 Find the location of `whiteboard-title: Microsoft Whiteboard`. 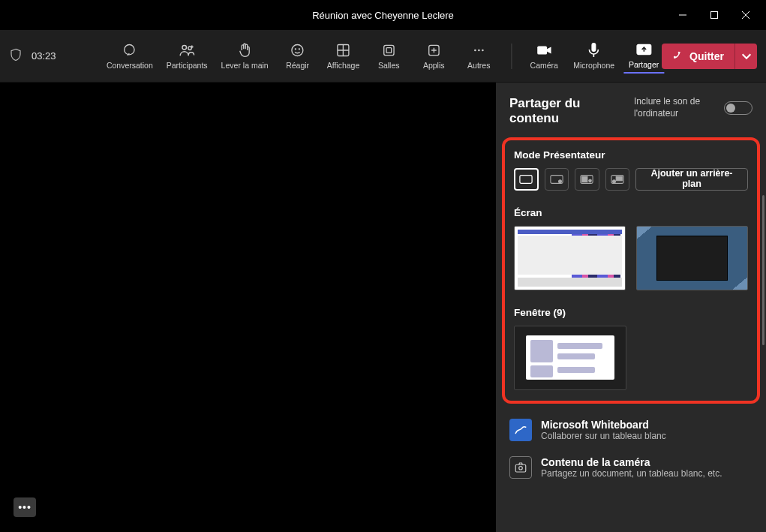

whiteboard-title: Microsoft Whiteboard is located at coordinates (603, 425).